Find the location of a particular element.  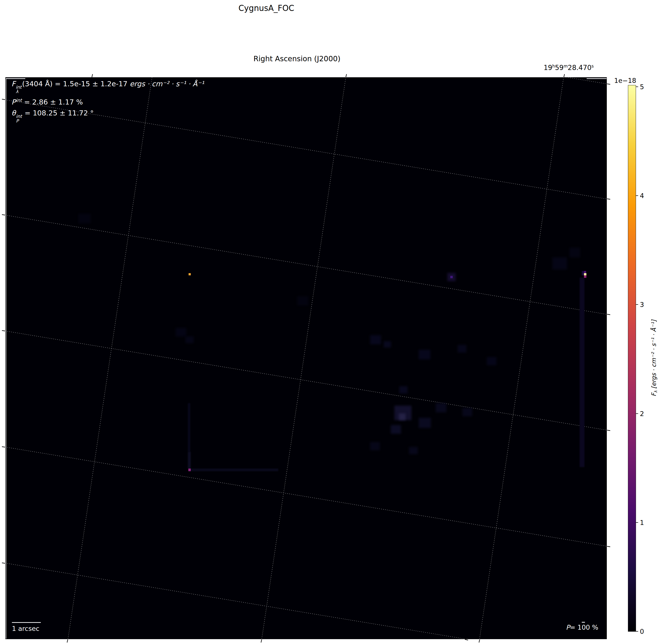

theta-value: = 108.25 ± 11.72 ° is located at coordinates (58, 113).